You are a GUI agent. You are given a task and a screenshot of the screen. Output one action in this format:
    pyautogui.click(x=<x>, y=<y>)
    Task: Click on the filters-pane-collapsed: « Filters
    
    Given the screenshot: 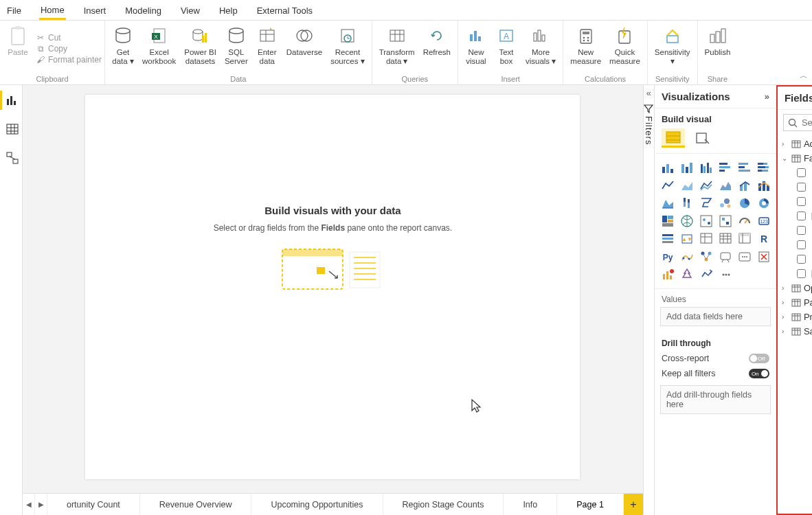 What is the action you would take?
    pyautogui.click(x=649, y=300)
    